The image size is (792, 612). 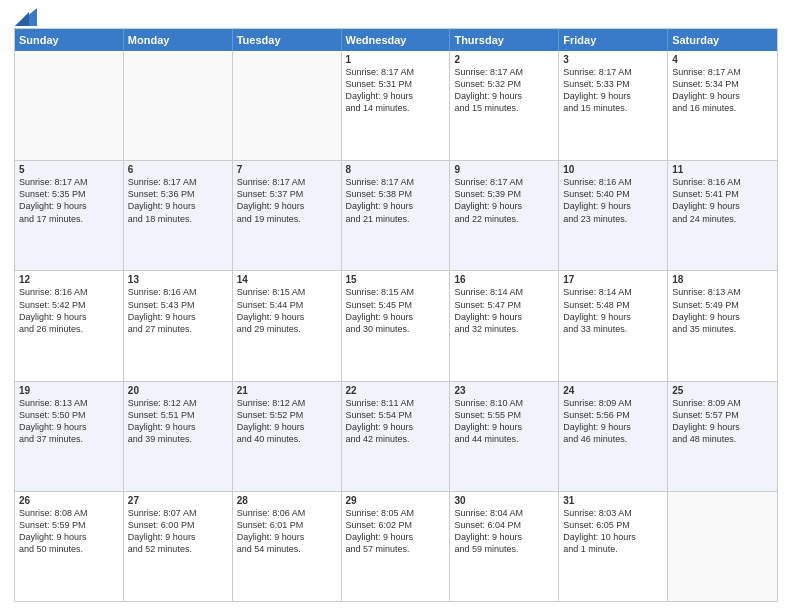 What do you see at coordinates (69, 500) in the screenshot?
I see `day-number: 26` at bounding box center [69, 500].